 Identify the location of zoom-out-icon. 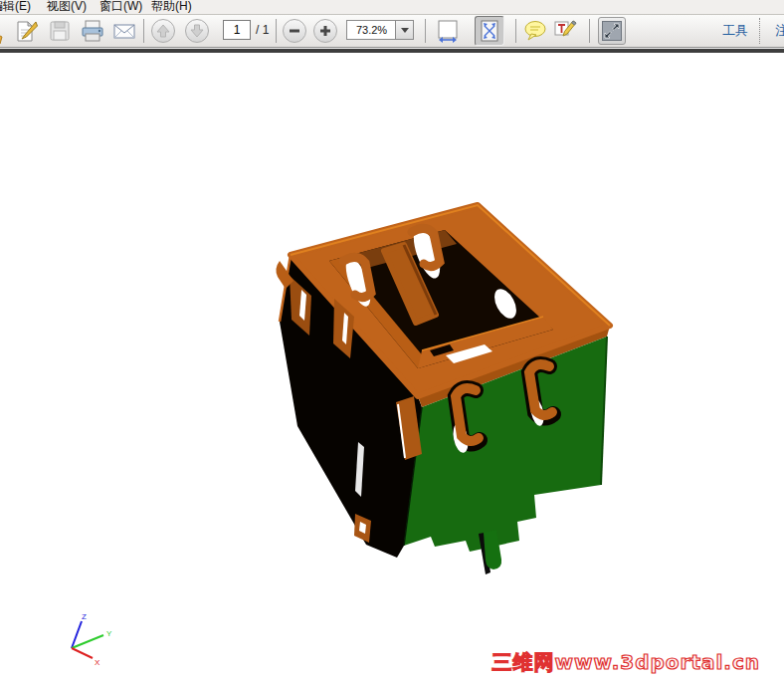
(294, 31).